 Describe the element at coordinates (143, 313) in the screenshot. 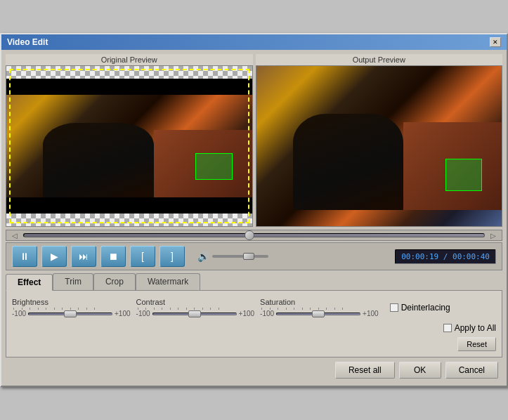

I see `contrast-min: -100` at that location.